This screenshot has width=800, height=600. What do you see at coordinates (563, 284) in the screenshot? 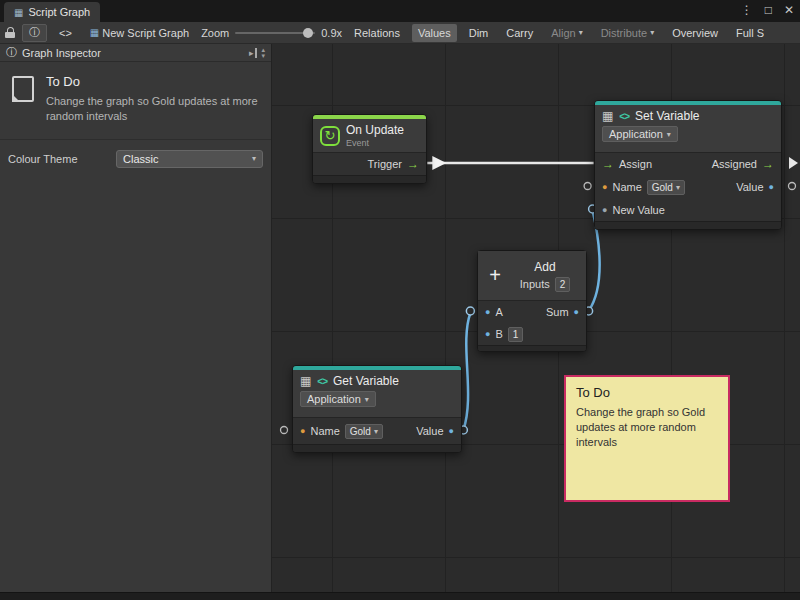
I see `inputs-count-field: 2` at bounding box center [563, 284].